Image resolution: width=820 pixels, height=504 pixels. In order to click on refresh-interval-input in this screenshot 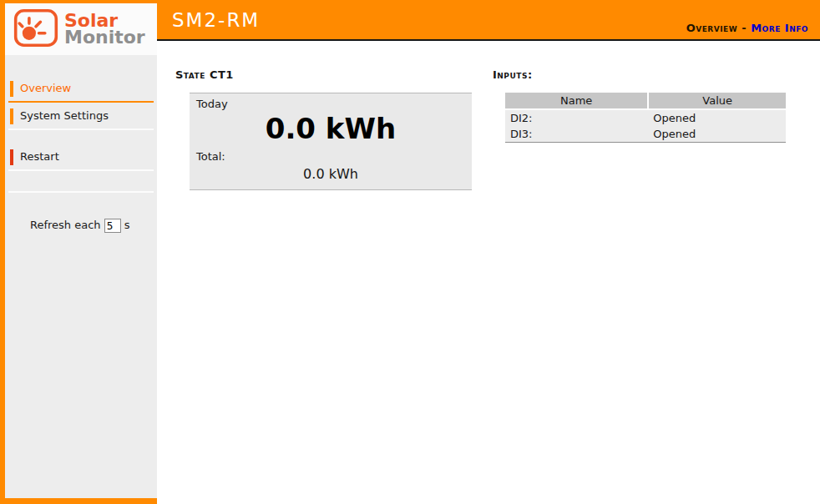, I will do `click(113, 225)`.